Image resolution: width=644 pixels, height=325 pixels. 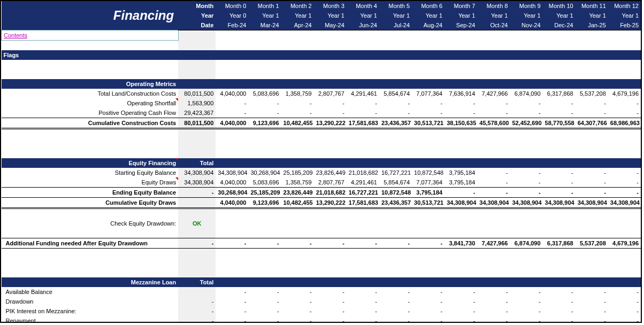 I want to click on contents-link: Contents, so click(x=90, y=35).